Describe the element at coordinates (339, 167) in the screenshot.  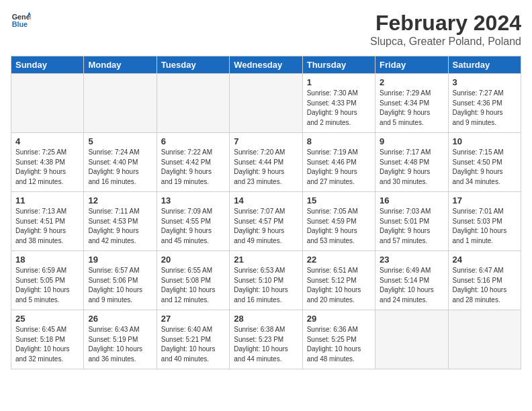
I see `day-info: Sunrise: 7:19 AMSunset: 4:46 PMDaylight:…` at that location.